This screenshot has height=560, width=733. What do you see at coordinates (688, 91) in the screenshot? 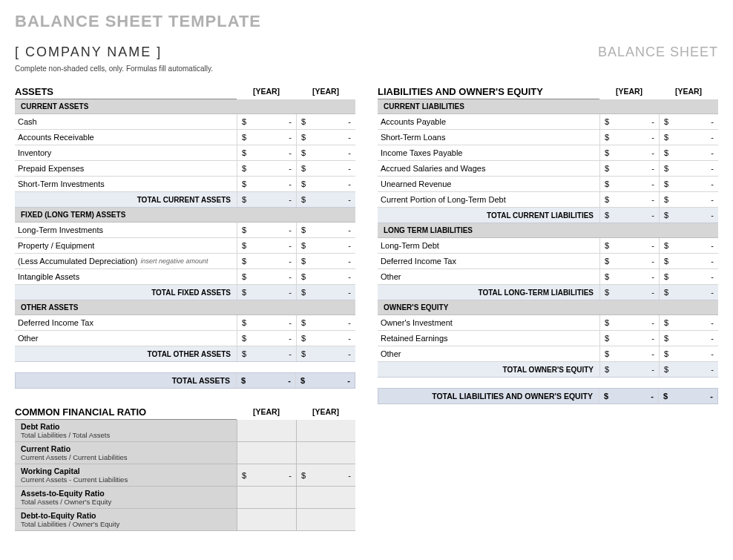
I see `le-year2-header: [YEAR]` at bounding box center [688, 91].